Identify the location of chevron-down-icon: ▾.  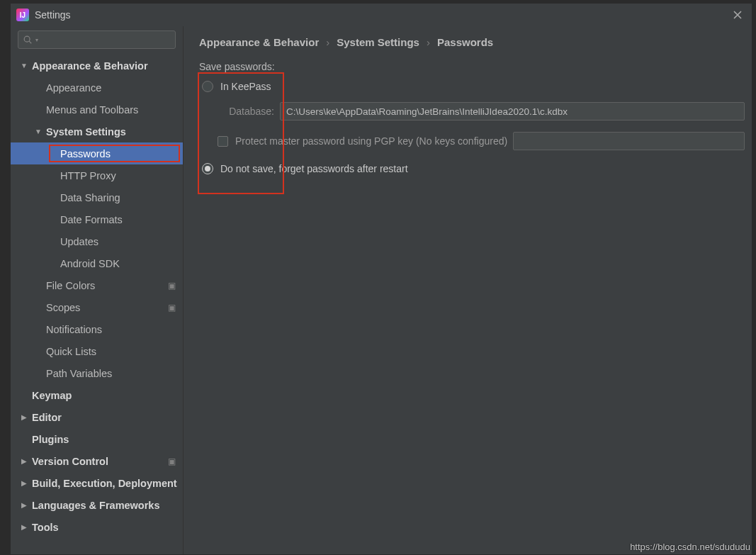
(37, 40).